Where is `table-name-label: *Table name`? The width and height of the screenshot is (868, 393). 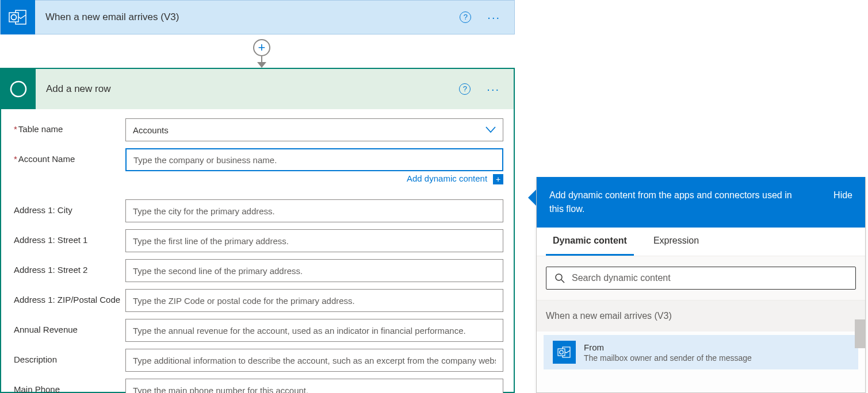
table-name-label: *Table name is located at coordinates (70, 126).